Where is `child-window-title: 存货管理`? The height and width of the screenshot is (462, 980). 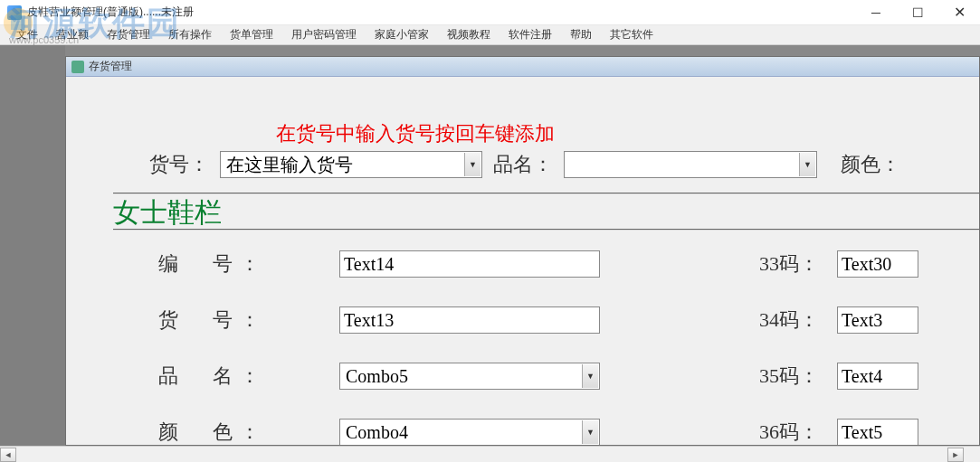
child-window-title: 存货管理 is located at coordinates (110, 67).